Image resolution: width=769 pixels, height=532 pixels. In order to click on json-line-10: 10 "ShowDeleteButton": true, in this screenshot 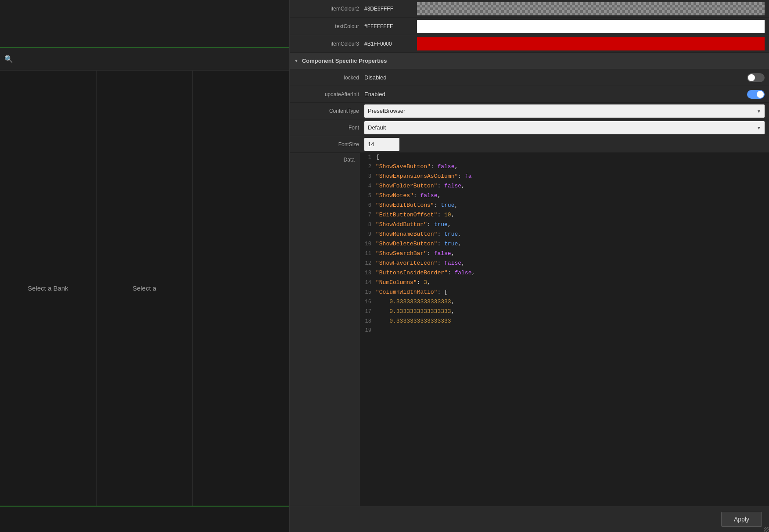, I will do `click(564, 245)`.